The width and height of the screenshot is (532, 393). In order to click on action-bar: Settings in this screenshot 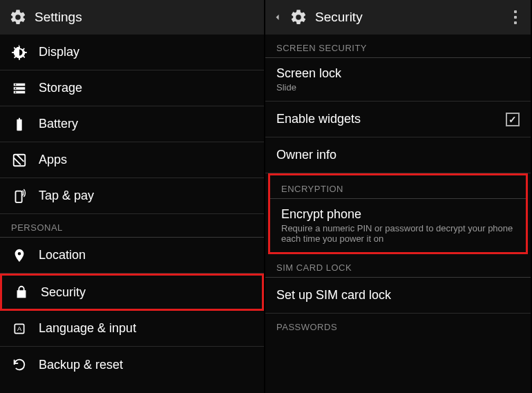, I will do `click(132, 17)`.